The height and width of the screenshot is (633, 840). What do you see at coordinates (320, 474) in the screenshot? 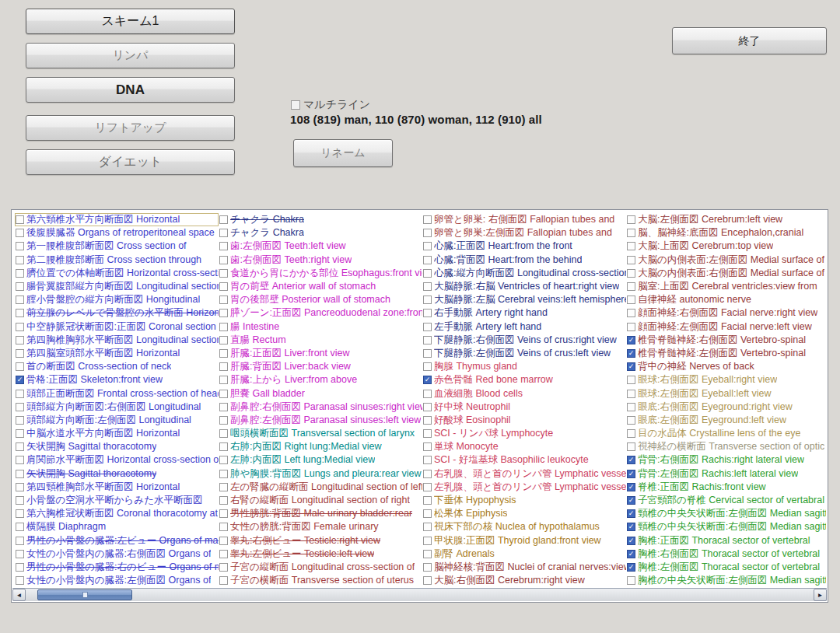
I see `list-item: 肺や胸膜:背面図 Lungs and pleura:rear view` at bounding box center [320, 474].